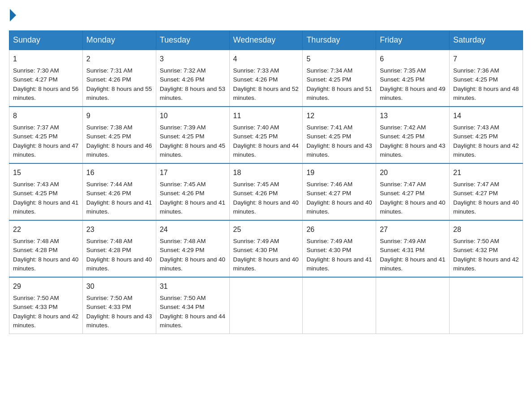 The image size is (532, 411). I want to click on day-number: 1, so click(46, 59).